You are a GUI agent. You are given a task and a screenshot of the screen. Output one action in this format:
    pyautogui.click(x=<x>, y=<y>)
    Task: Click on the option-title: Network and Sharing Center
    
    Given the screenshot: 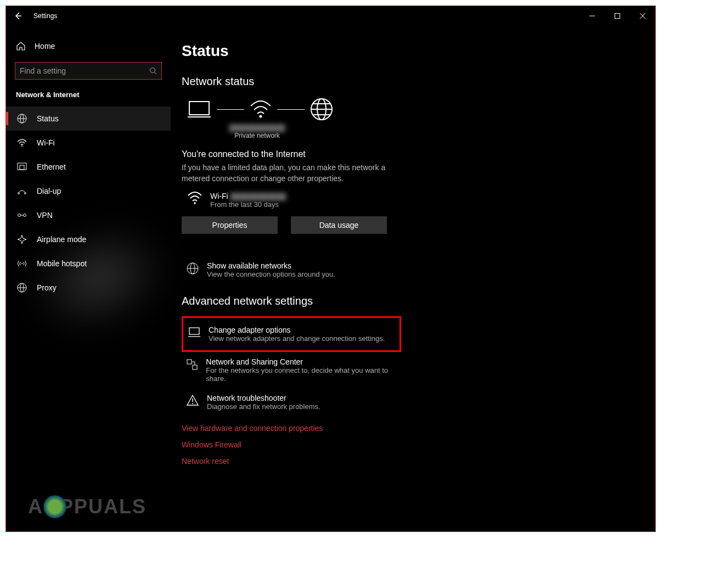 What is the action you would take?
    pyautogui.click(x=302, y=362)
    